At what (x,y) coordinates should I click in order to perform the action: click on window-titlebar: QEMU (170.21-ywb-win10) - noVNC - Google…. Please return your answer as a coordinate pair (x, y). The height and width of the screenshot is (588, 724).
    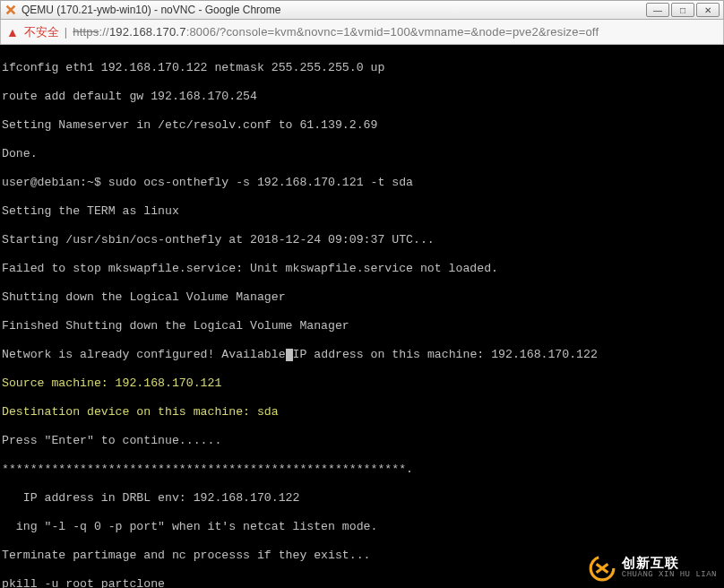
    Looking at the image, I should click on (362, 10).